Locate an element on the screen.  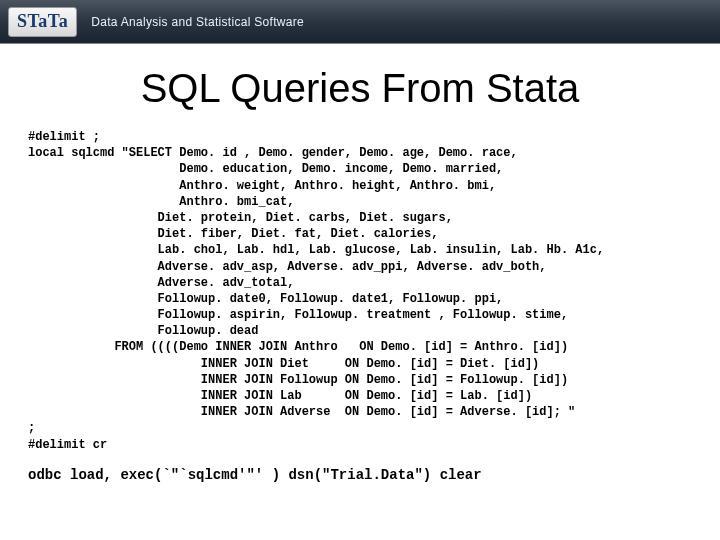
code-line: Diet. fiber, Diet. fat, Diet. calories, is located at coordinates (233, 234).